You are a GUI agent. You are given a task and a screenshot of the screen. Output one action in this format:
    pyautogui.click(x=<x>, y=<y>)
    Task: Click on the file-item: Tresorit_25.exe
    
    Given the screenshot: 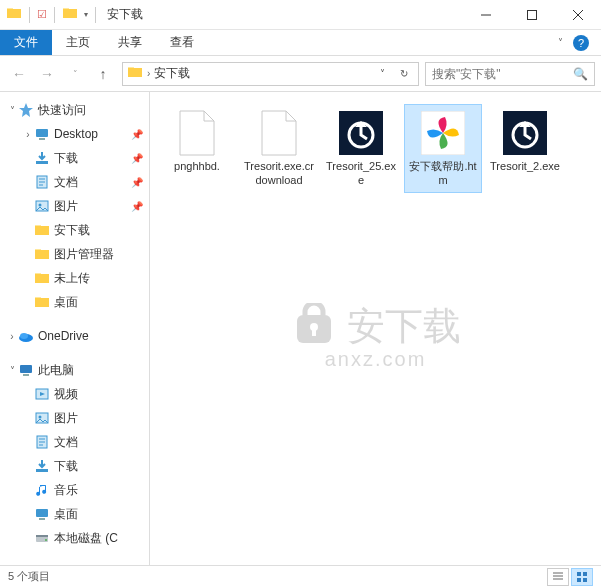 What is the action you would take?
    pyautogui.click(x=361, y=148)
    